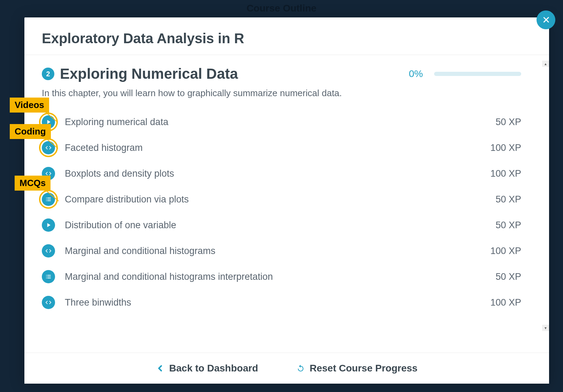 The image size is (563, 392). Describe the element at coordinates (160, 368) in the screenshot. I see `chevron-left-icon` at that location.